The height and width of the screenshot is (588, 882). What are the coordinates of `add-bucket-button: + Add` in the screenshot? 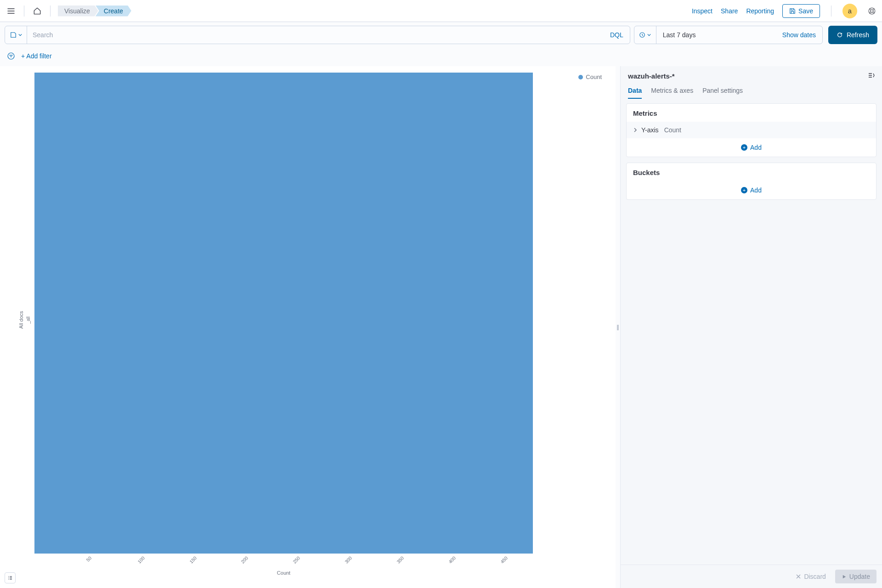 It's located at (752, 190).